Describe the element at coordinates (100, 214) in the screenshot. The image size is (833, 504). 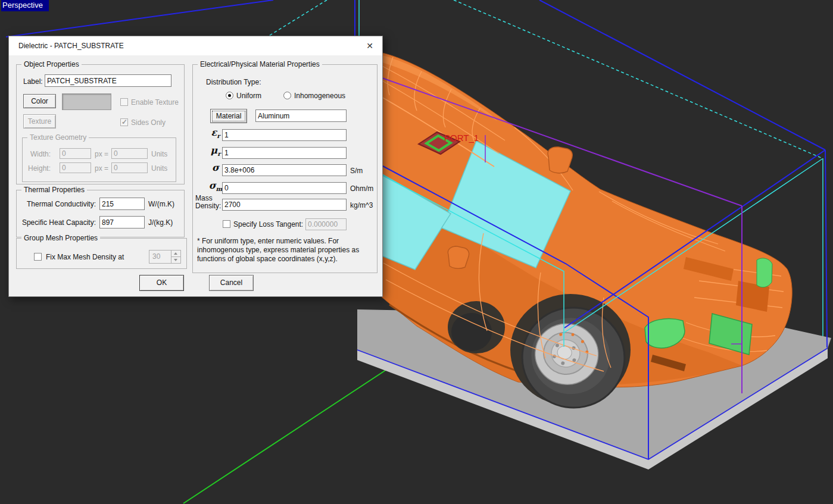
I see `thermal-properties-group: Thermal Properties` at that location.